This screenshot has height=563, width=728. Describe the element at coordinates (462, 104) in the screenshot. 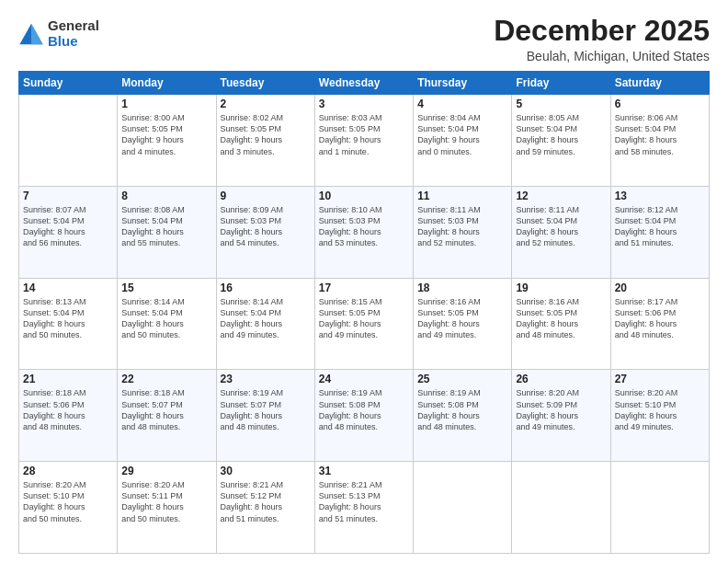

I see `day-number: 4` at that location.